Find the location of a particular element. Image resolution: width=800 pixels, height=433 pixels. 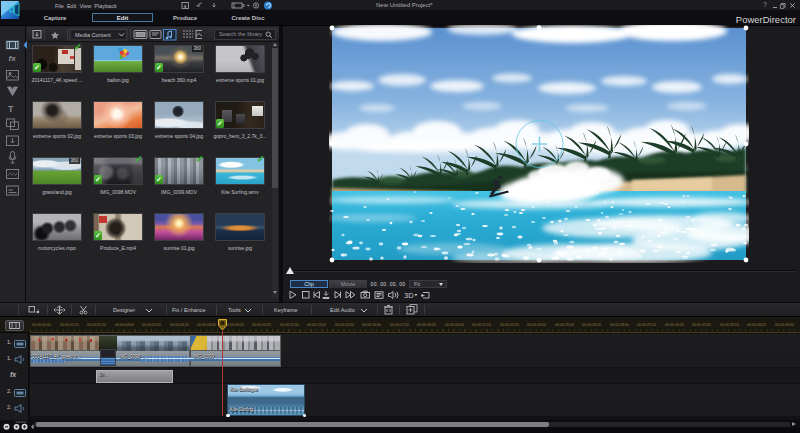

svg-text: Designer is located at coordinates (124, 310).